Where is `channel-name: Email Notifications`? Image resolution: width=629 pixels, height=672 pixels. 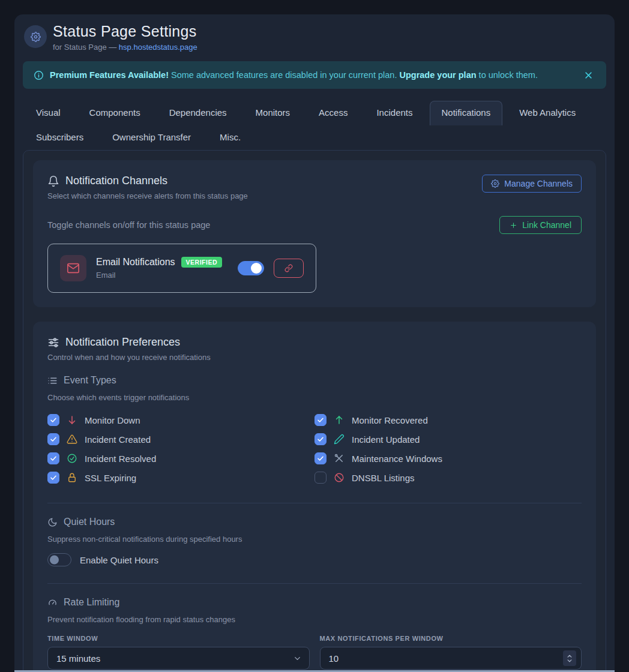
channel-name: Email Notifications is located at coordinates (136, 262).